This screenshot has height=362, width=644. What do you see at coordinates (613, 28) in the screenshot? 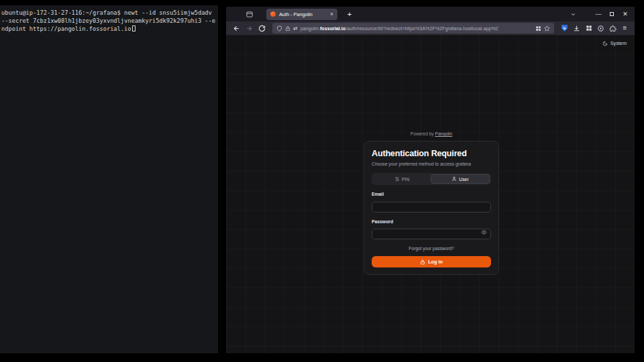
I see `puzzle-piece-icon` at bounding box center [613, 28].